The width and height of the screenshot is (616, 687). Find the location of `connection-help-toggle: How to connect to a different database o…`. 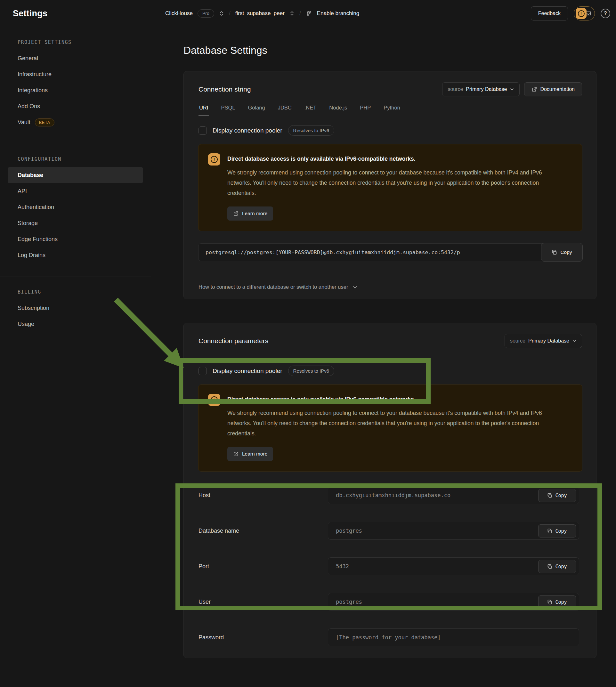

connection-help-toggle: How to connect to a different database o… is located at coordinates (390, 288).